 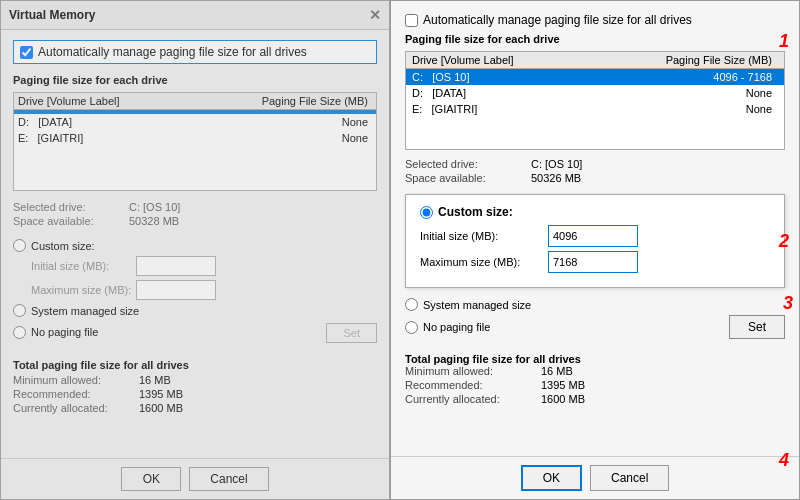 I want to click on selected-drive-info-right: Selected drive: C: [OS 10] Space availab…, so click(x=595, y=172).